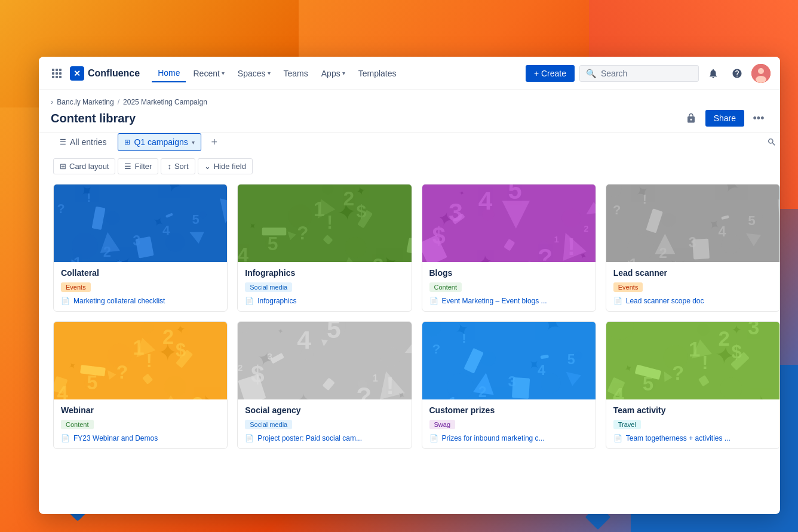 Image resolution: width=798 pixels, height=532 pixels. Describe the element at coordinates (509, 301) in the screenshot. I see `card-link-blogs: 📄 Event Marketing – Event blogs ...` at that location.